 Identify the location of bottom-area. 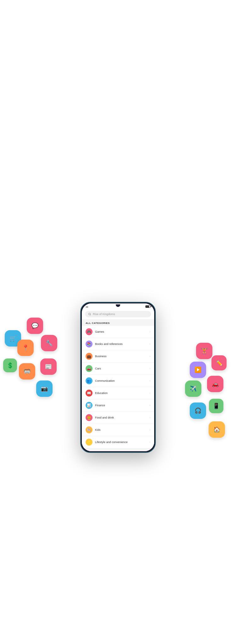
(118, 625).